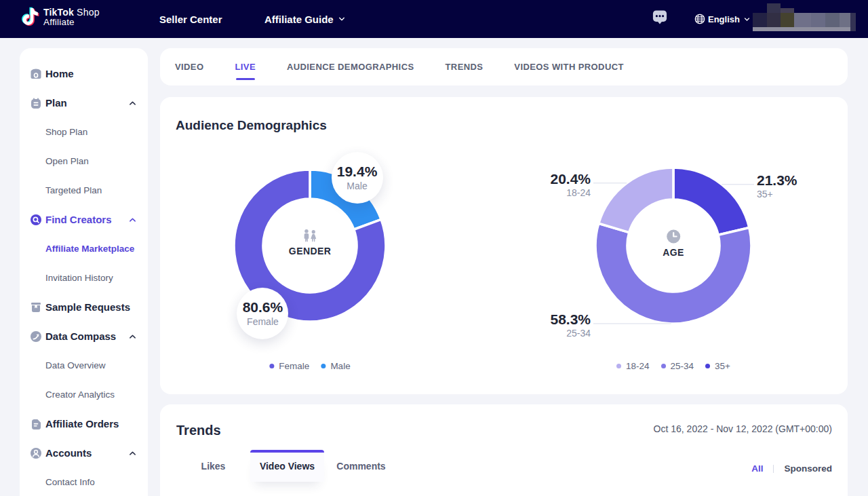  I want to click on sidebar-item-affiliate-orders: Affiliate Orders, so click(84, 423).